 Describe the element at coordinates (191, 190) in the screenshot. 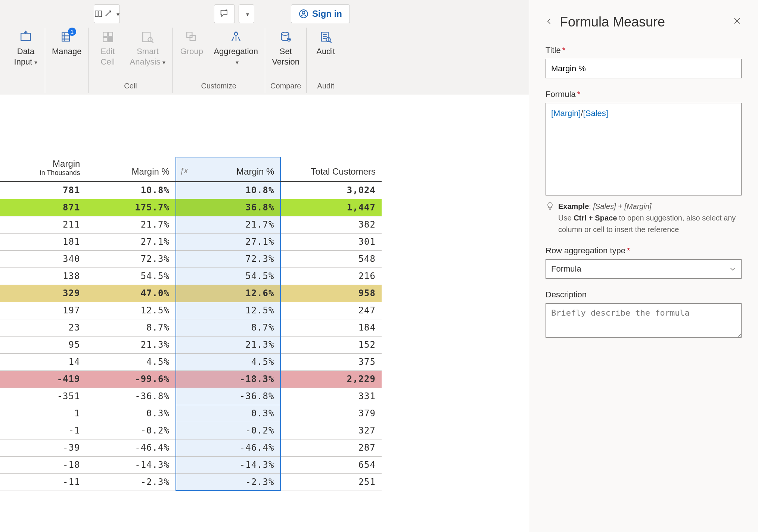

I see `table-row: 78110.8%10.8%3,024` at that location.